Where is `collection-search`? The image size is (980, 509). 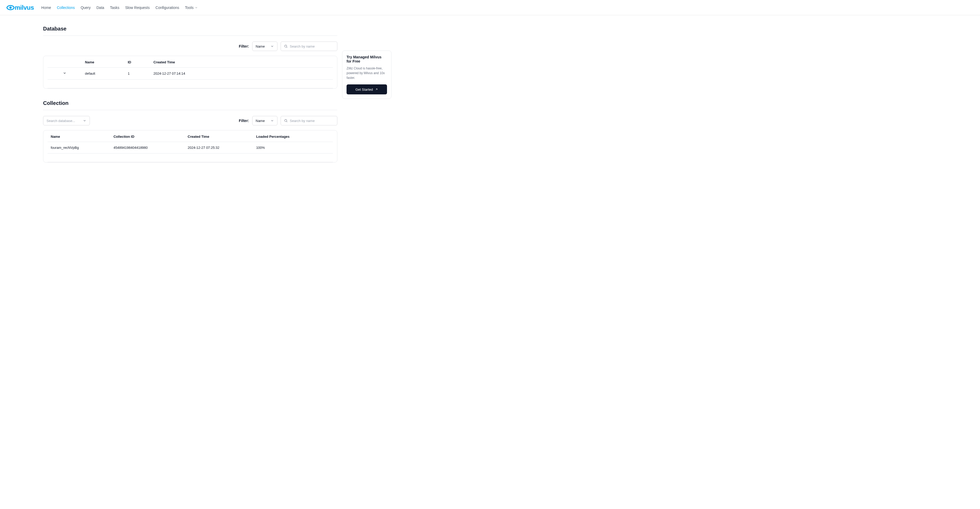
collection-search is located at coordinates (309, 121).